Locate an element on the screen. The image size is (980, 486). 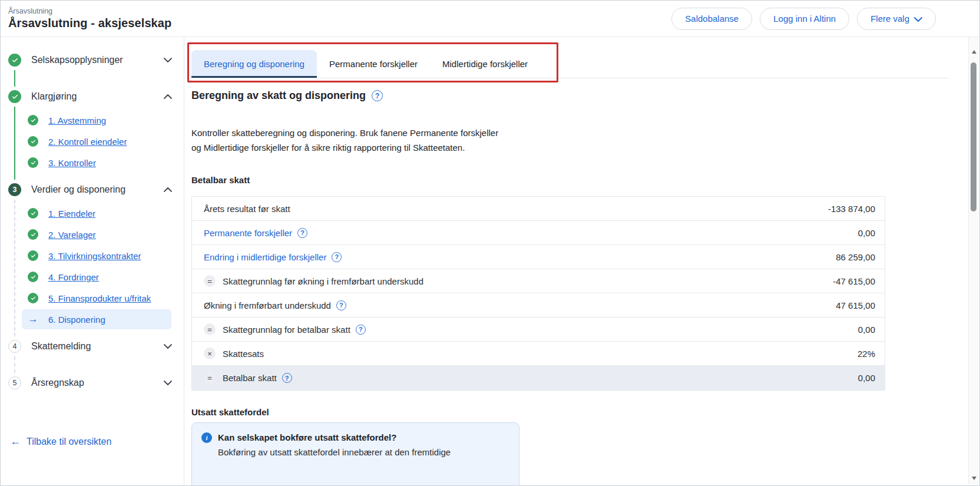
header-button-saldobalanse: Saldobalanse is located at coordinates (711, 19).